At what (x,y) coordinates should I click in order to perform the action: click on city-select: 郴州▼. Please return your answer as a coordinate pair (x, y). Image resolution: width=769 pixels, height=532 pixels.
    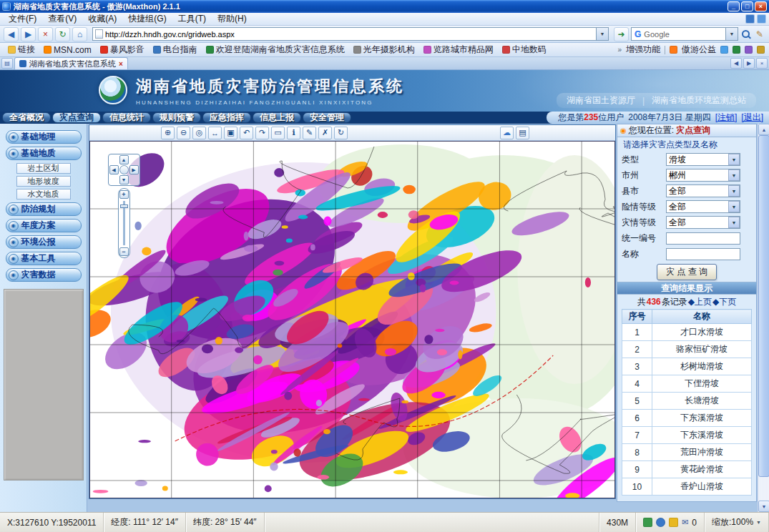
    Looking at the image, I should click on (703, 175).